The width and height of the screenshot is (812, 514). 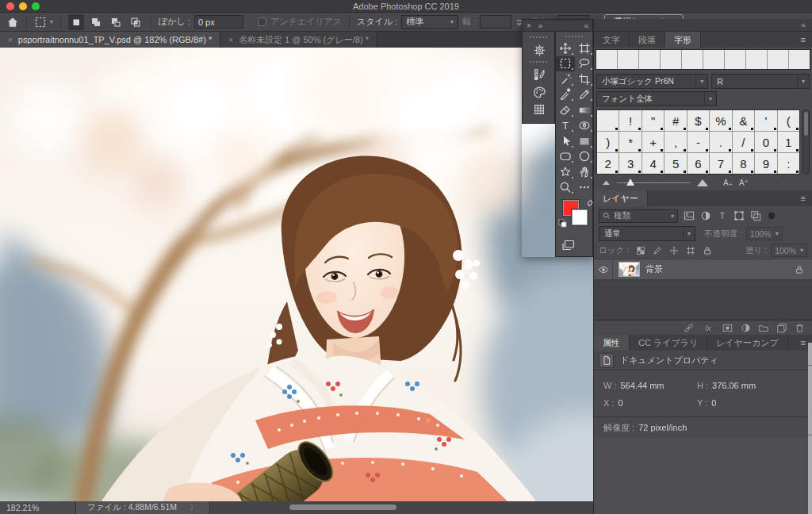 I want to click on tab-glyphs: 字形, so click(x=684, y=40).